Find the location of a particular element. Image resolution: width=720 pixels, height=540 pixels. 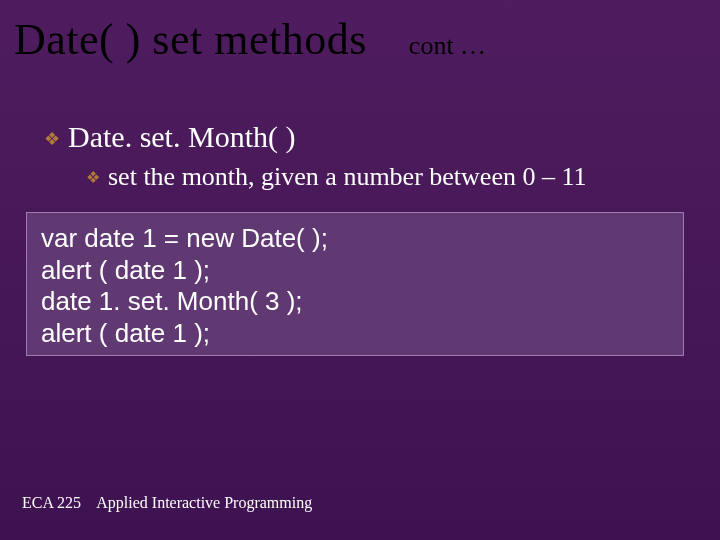

bullet-level2-text: set the month, given a number between 0 … is located at coordinates (347, 177).